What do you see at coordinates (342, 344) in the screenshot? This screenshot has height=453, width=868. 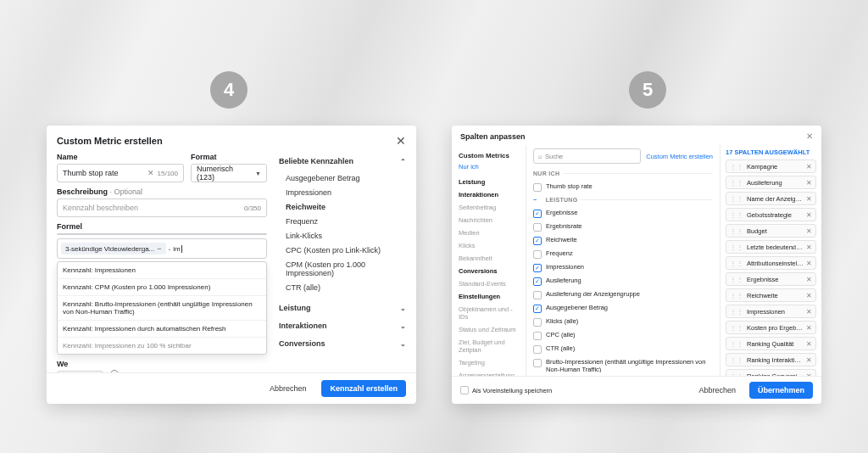 I see `section-conversions: Conversions⌄` at bounding box center [342, 344].